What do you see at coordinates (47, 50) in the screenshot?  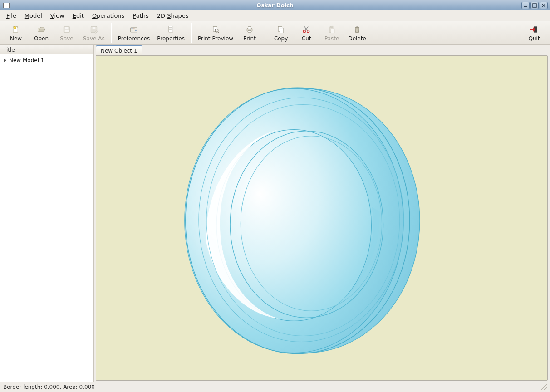 I see `sidebar-header: Title` at bounding box center [47, 50].